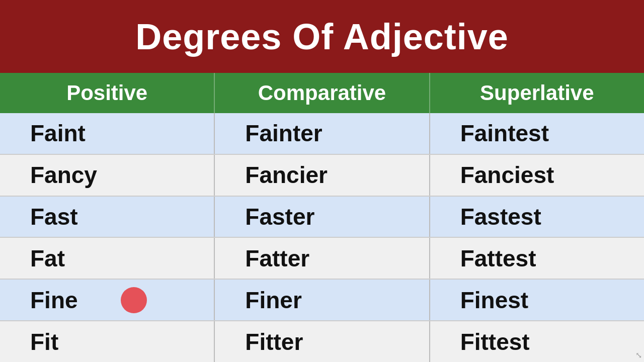 This screenshot has height=362, width=644. Describe the element at coordinates (537, 175) in the screenshot. I see `cell-superlative-1: Fanciest` at that location.